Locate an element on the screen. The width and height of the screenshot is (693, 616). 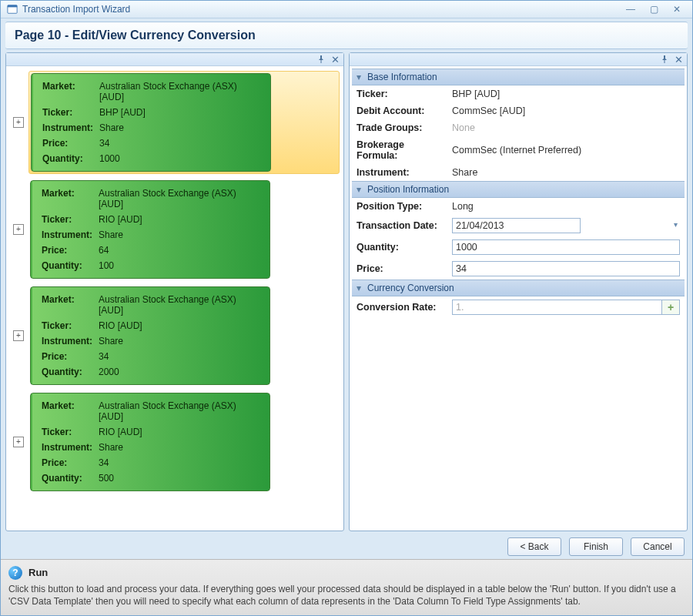
ticker-value: BHP [AUD] is located at coordinates (566, 94).